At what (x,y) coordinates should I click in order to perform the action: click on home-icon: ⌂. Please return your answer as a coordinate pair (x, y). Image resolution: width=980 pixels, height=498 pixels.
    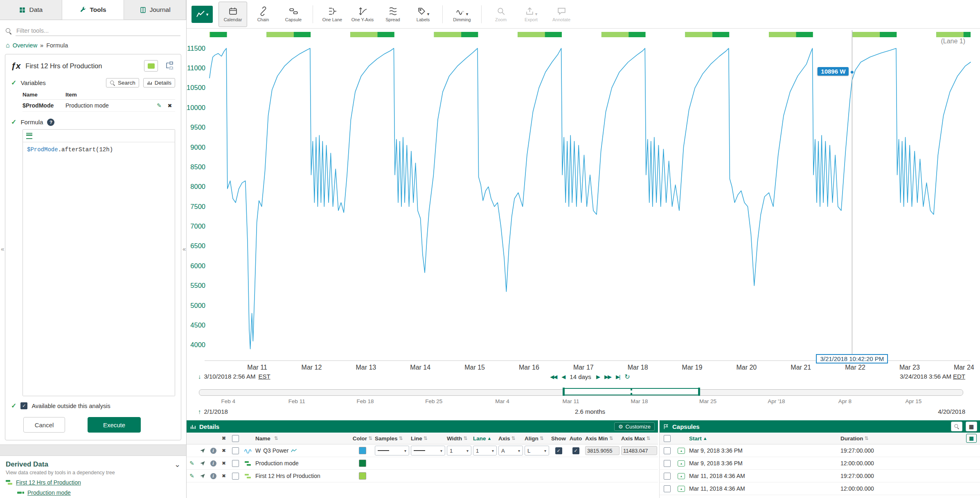
    Looking at the image, I should click on (8, 45).